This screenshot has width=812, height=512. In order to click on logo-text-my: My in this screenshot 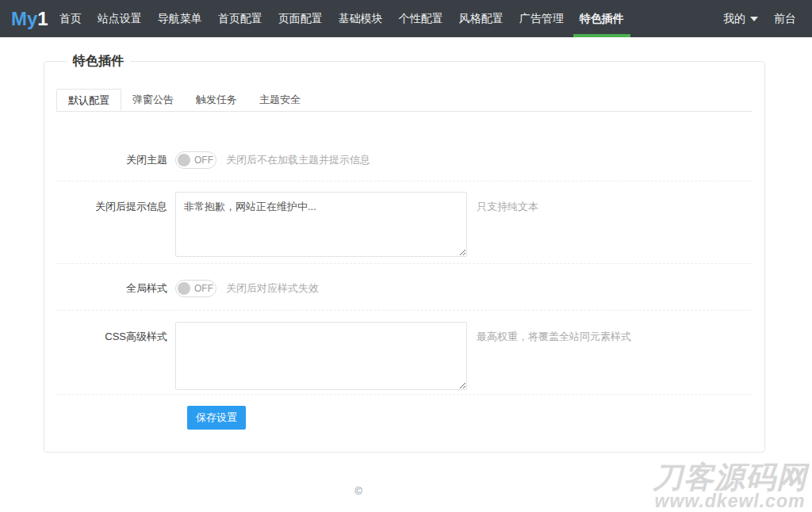, I will do `click(24, 19)`.